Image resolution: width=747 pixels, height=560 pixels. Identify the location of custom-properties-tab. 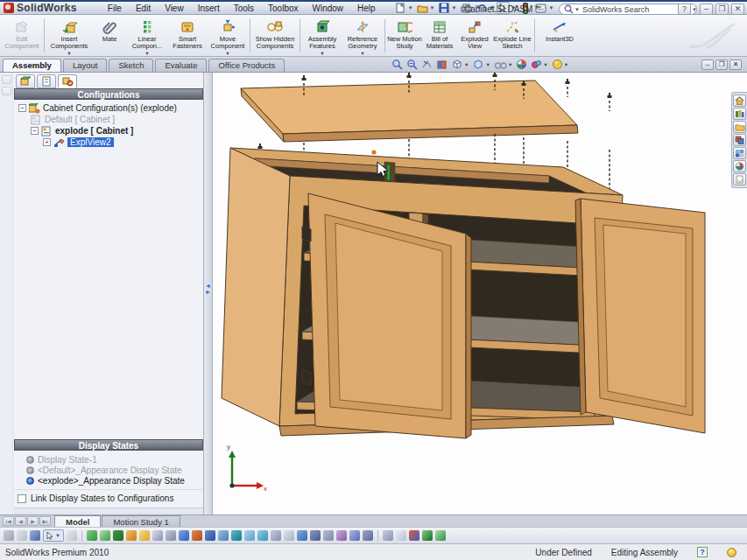
(739, 179).